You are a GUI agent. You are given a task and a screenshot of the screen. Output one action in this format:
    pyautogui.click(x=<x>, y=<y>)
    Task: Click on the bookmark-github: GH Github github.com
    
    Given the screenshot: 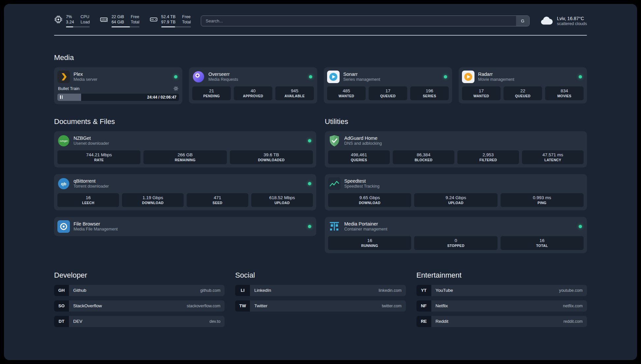 What is the action you would take?
    pyautogui.click(x=139, y=290)
    